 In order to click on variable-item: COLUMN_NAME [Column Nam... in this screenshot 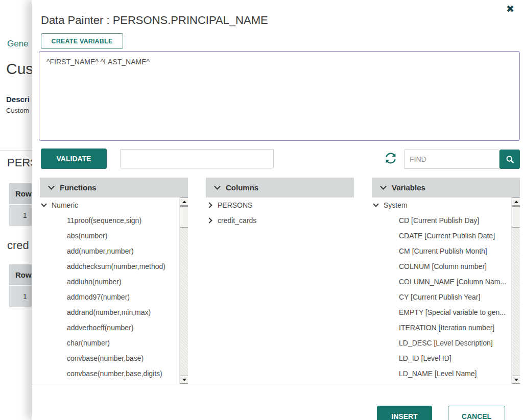, I will do `click(446, 282)`.